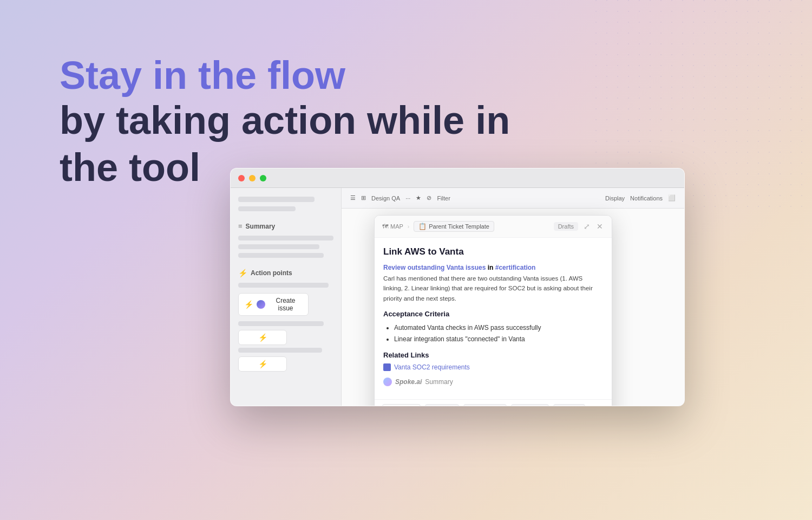 This screenshot has width=812, height=520. What do you see at coordinates (493, 311) in the screenshot?
I see `issue-panel: 🗺 MAP › 📋 Parent Ticket Template Drafts …` at bounding box center [493, 311].